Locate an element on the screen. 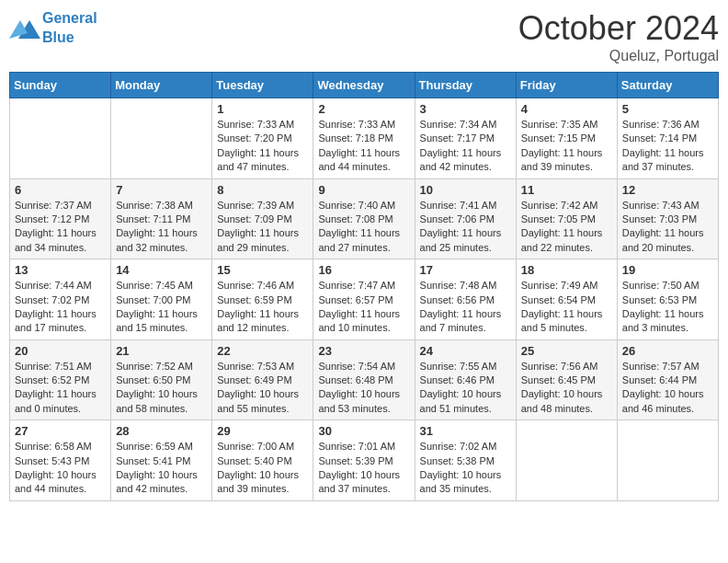  cell-content: Sunrise: 7:45 AM Sunset: 7:00 PM Dayligh… is located at coordinates (162, 307).